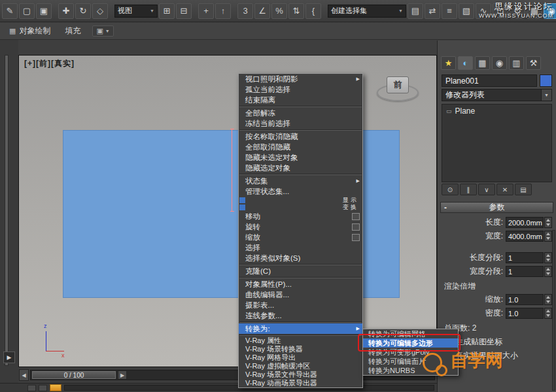  I want to click on move-transform-icon: +, so click(206, 11).